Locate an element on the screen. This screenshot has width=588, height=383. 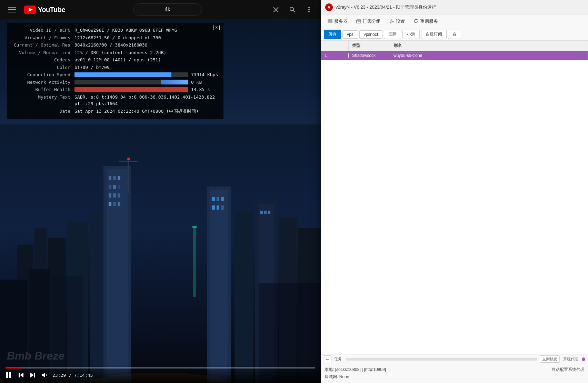
row-alias: wuyou-ss-clone is located at coordinates (489, 56).